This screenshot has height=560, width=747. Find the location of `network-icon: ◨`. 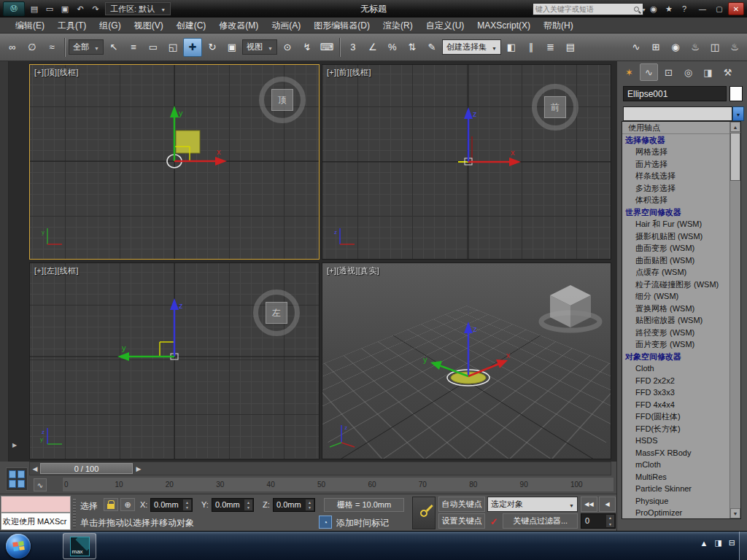

network-icon: ◨ is located at coordinates (718, 542).